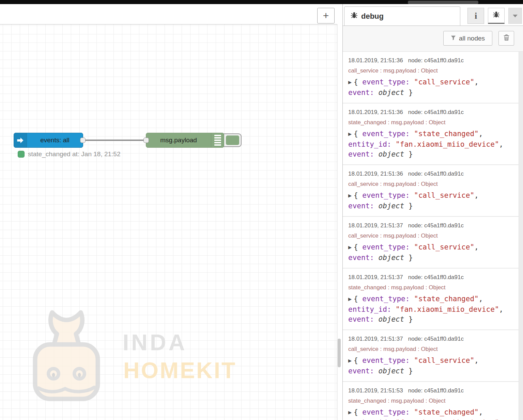 The width and height of the screenshot is (523, 420). Describe the element at coordinates (146, 140) in the screenshot. I see `input-port` at that location.